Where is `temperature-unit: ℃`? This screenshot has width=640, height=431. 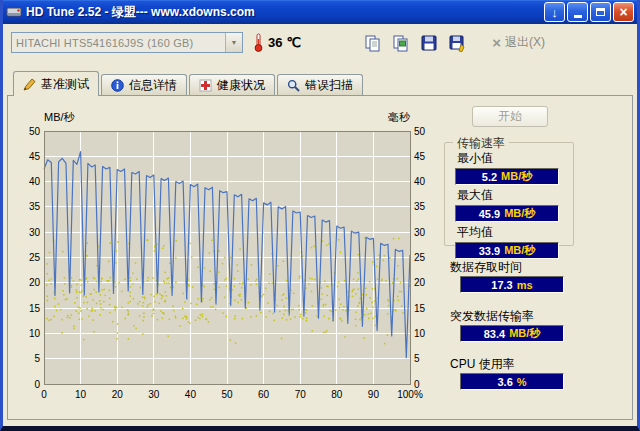
temperature-unit: ℃ is located at coordinates (294, 42).